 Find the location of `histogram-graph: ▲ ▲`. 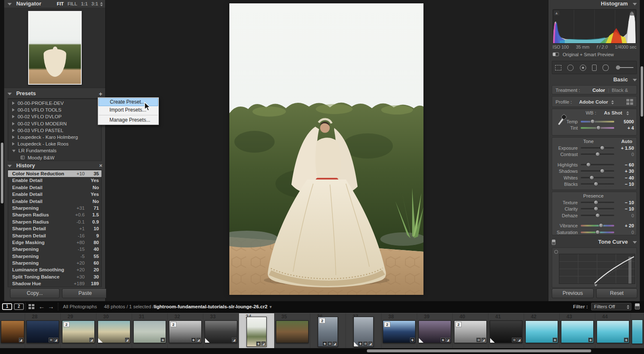

histogram-graph: ▲ ▲ is located at coordinates (595, 26).